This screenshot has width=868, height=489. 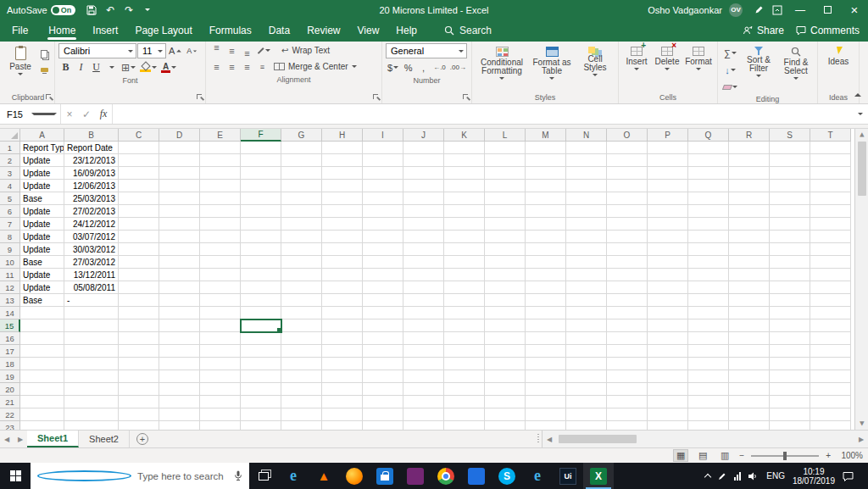 What do you see at coordinates (505, 288) in the screenshot?
I see `cell-L12` at bounding box center [505, 288].